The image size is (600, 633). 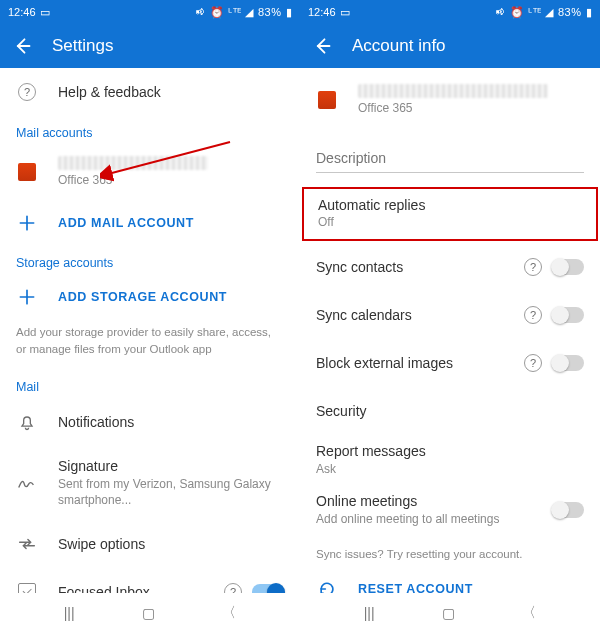 What do you see at coordinates (568, 315) in the screenshot?
I see `sync-calendars-toggle` at bounding box center [568, 315].